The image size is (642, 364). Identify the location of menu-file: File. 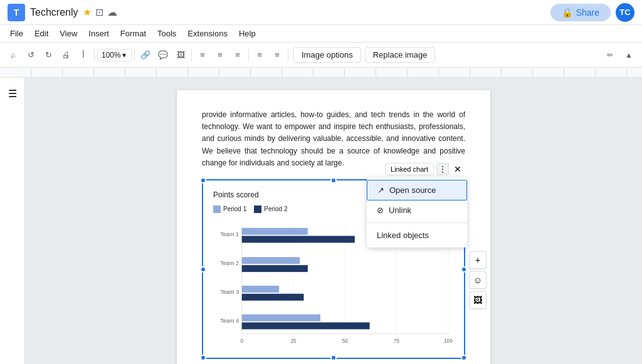
(16, 34).